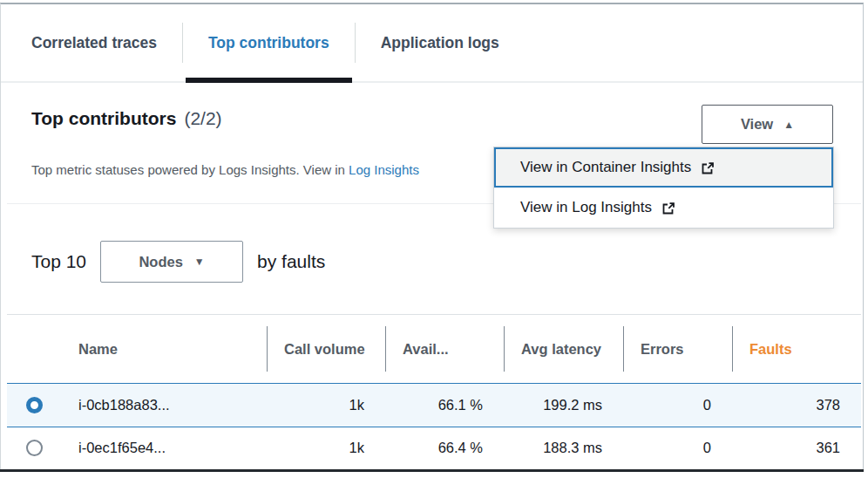 Image resolution: width=868 pixels, height=478 pixels. What do you see at coordinates (678, 349) in the screenshot?
I see `column-header-errors: Errors` at bounding box center [678, 349].